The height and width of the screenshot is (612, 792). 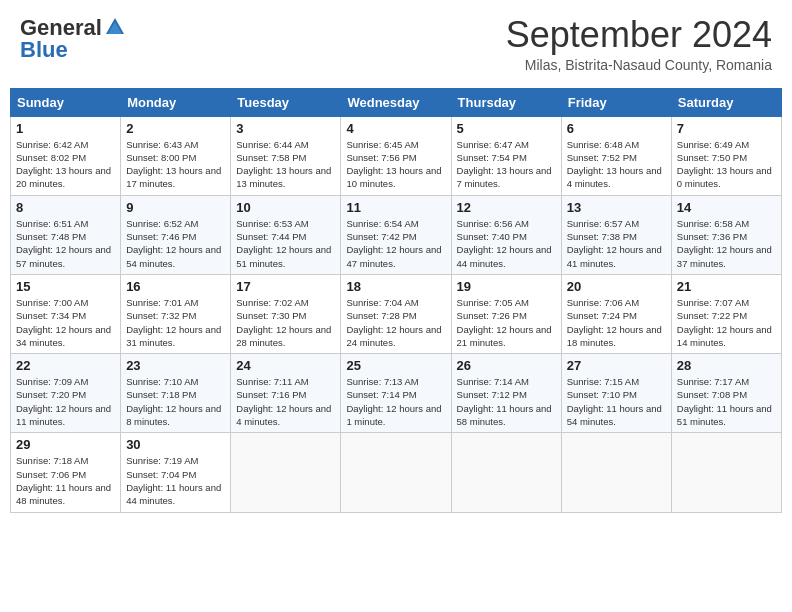 I want to click on calendar-cell: 21Sunrise: 7:07 AMSunset: 7:22 PMDayligh…, so click(x=726, y=314).